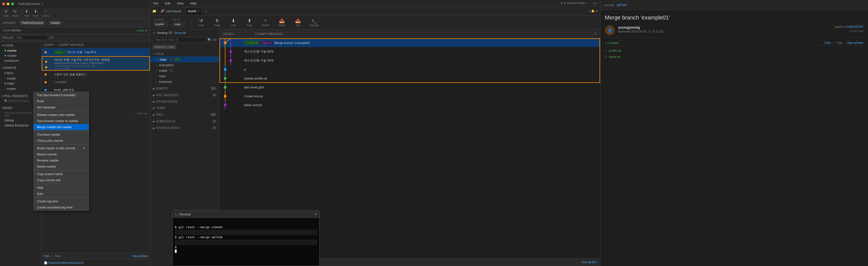 This screenshot has height=266, width=868. Describe the element at coordinates (410, 96) in the screenshot. I see `main-commit-row-7: Create test.py` at that location.